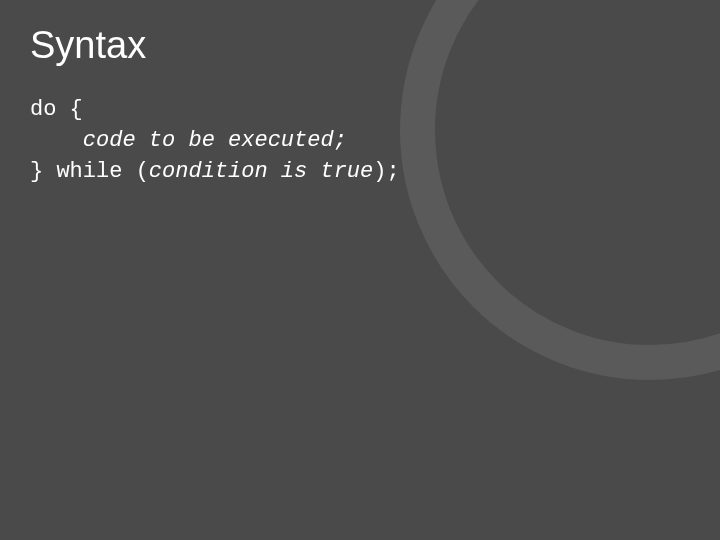  I want to click on code-line3-brace: }, so click(43, 172).